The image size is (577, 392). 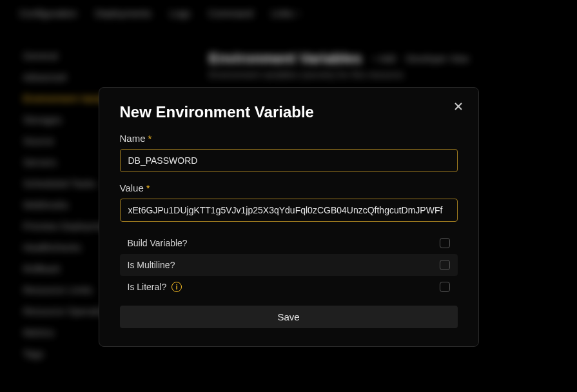 I want to click on literal-checkbox, so click(x=445, y=287).